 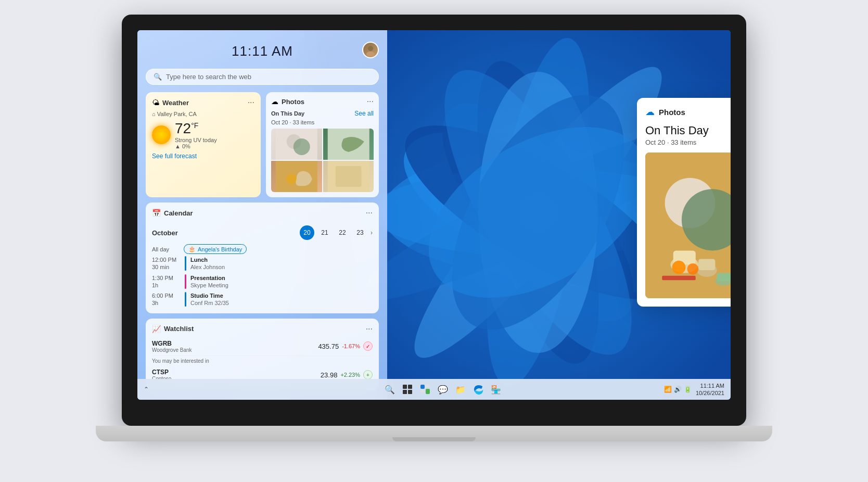 What do you see at coordinates (167, 249) in the screenshot?
I see `all-day-label: All day` at bounding box center [167, 249].